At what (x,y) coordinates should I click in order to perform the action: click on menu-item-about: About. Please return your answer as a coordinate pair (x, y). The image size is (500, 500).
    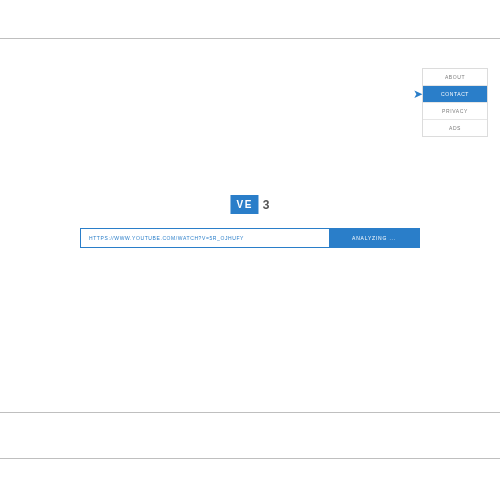
    Looking at the image, I should click on (455, 78).